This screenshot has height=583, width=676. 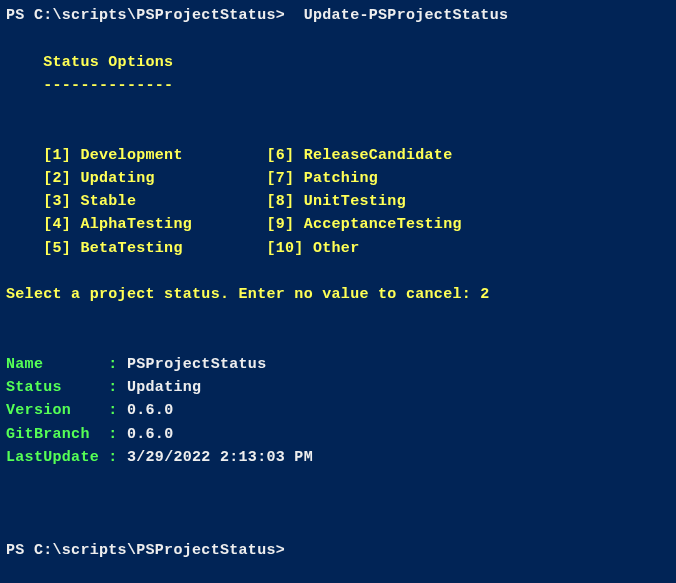 I want to click on prompt-line-2: PS C:\scripts\PSProjectStatus>, so click(x=338, y=550).